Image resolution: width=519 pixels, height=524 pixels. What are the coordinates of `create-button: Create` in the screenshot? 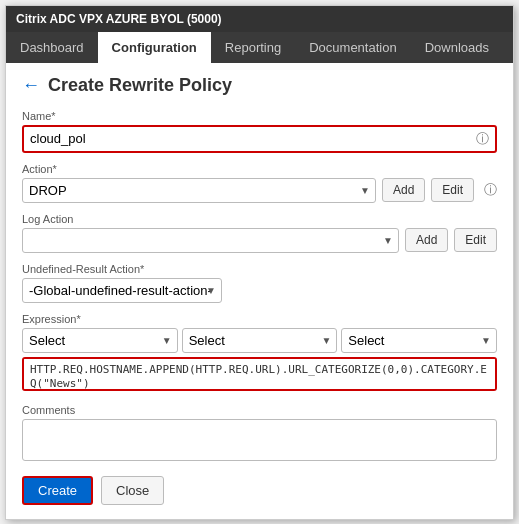 It's located at (58, 490).